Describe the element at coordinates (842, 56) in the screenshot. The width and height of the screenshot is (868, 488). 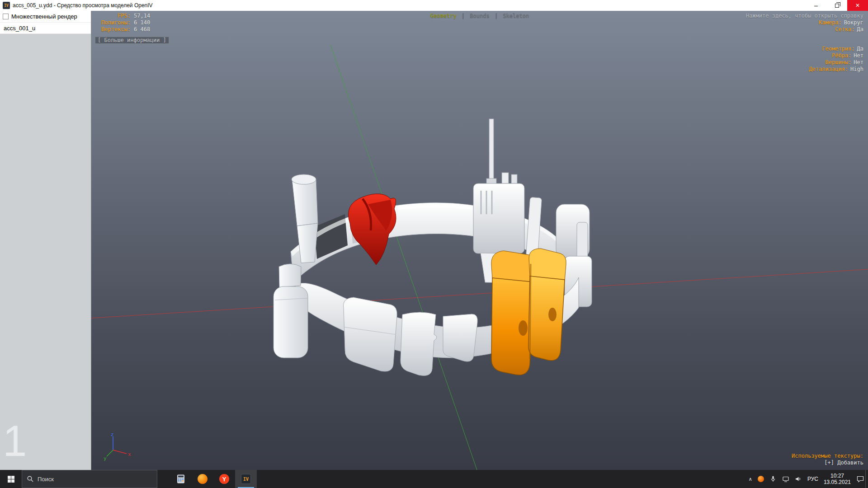
I see `edges-label: Рёбра:` at that location.